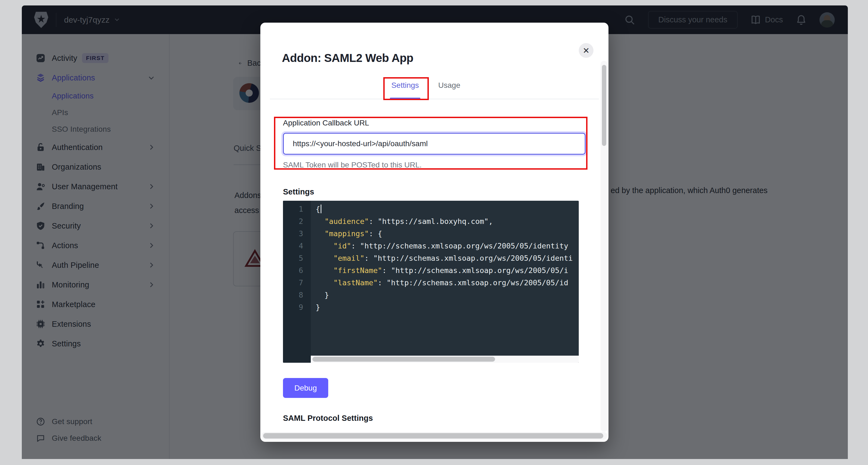 Image resolution: width=868 pixels, height=465 pixels. I want to click on modal-title: Addon: SAML2 Web App, so click(348, 58).